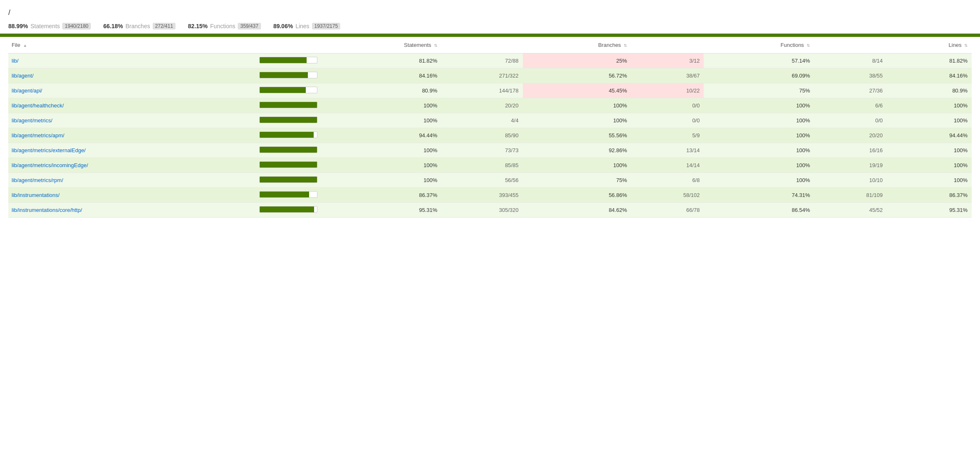  Describe the element at coordinates (490, 121) in the screenshot. I see `table-row: lib/agent/metrics/100%4/4100%0/0100%0/01…` at that location.